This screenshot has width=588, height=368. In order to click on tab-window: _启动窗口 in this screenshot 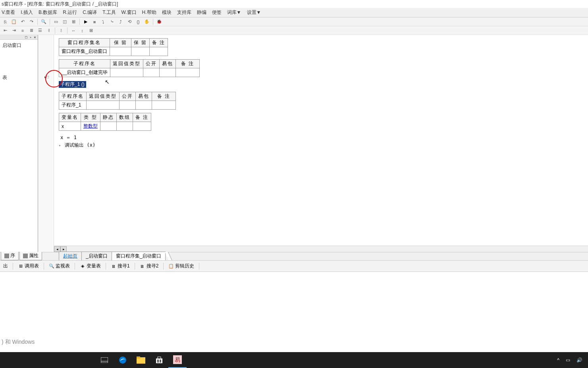, I will do `click(97, 256)`.